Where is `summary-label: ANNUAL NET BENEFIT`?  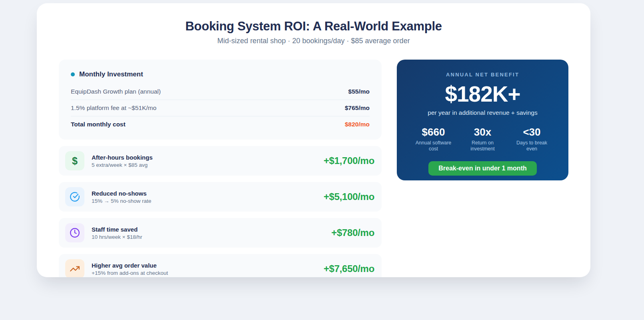 summary-label: ANNUAL NET BENEFIT is located at coordinates (482, 74).